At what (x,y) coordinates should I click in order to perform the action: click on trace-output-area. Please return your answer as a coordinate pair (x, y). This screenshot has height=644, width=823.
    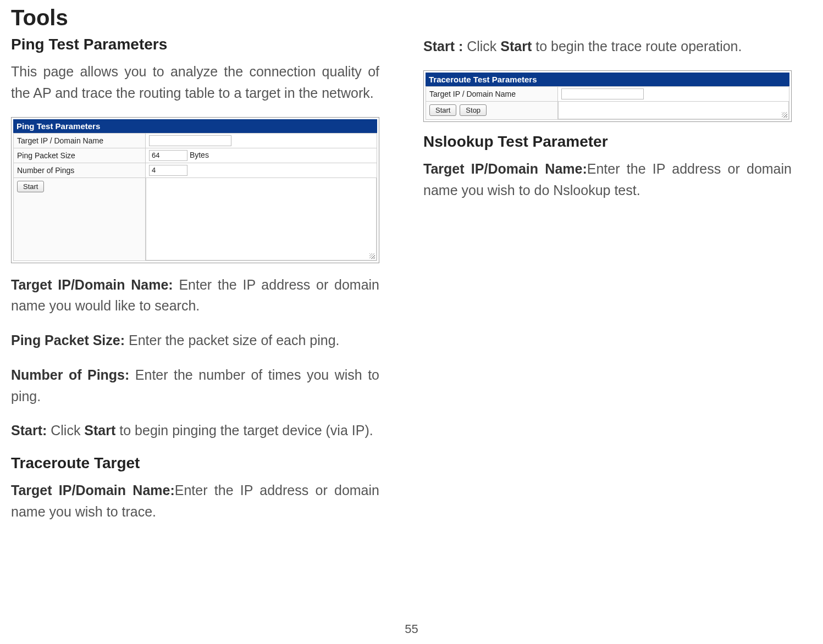
    Looking at the image, I should click on (673, 110).